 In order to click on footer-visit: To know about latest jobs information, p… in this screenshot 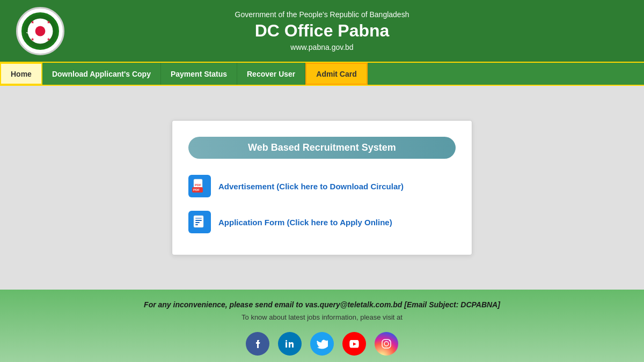, I will do `click(322, 317)`.